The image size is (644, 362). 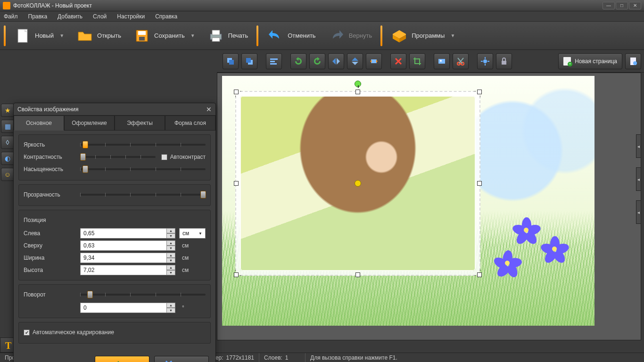 I want to click on globe-icon: ◐, so click(x=8, y=158).